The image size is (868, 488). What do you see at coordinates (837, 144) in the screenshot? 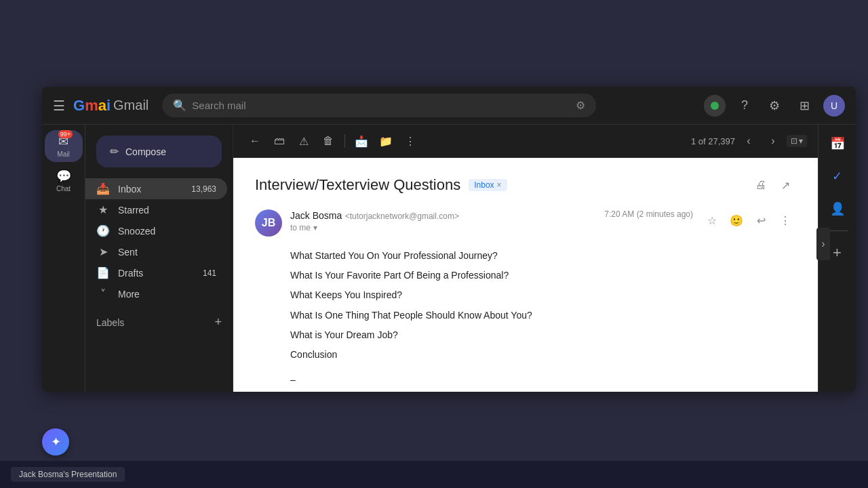
I see `calendar-icon: 📅` at bounding box center [837, 144].